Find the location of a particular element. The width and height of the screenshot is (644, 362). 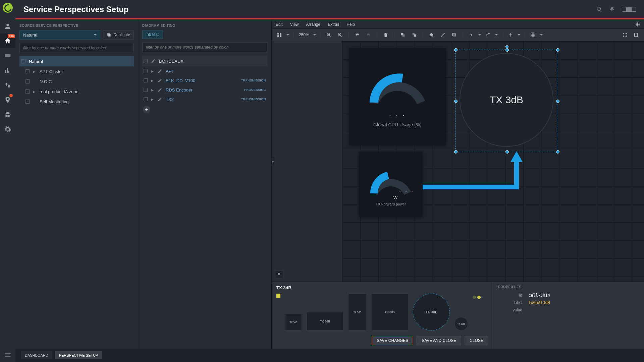

perspective-select: Natural is located at coordinates (60, 35).